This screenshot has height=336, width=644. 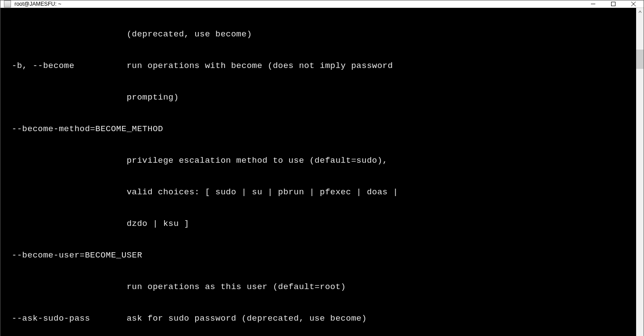 I want to click on terminal-line: --become-method=BECOME_METHOD, so click(x=318, y=129).